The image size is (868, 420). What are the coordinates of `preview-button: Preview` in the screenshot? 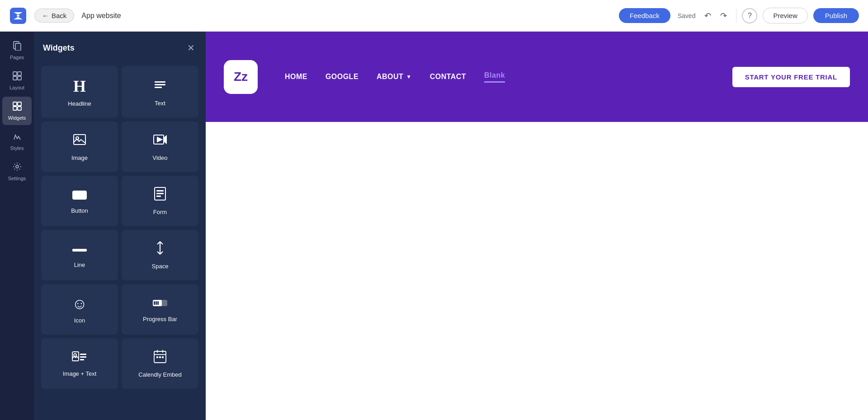 It's located at (785, 15).